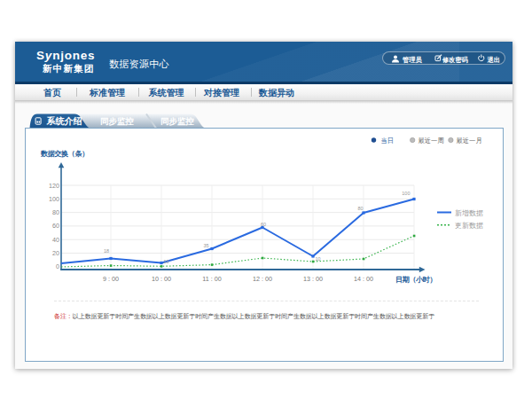  What do you see at coordinates (111, 278) in the screenshot?
I see `svg-text: 9 : 00` at bounding box center [111, 278].